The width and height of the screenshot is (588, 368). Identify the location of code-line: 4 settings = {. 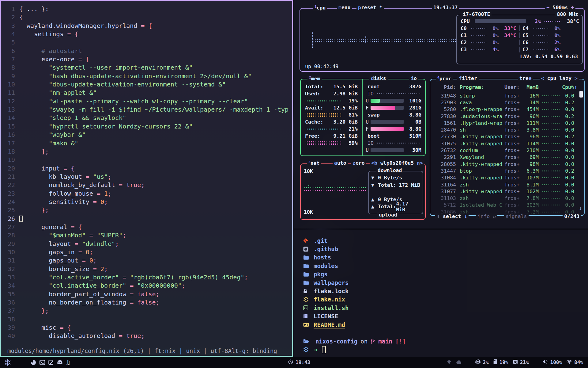
(146, 34).